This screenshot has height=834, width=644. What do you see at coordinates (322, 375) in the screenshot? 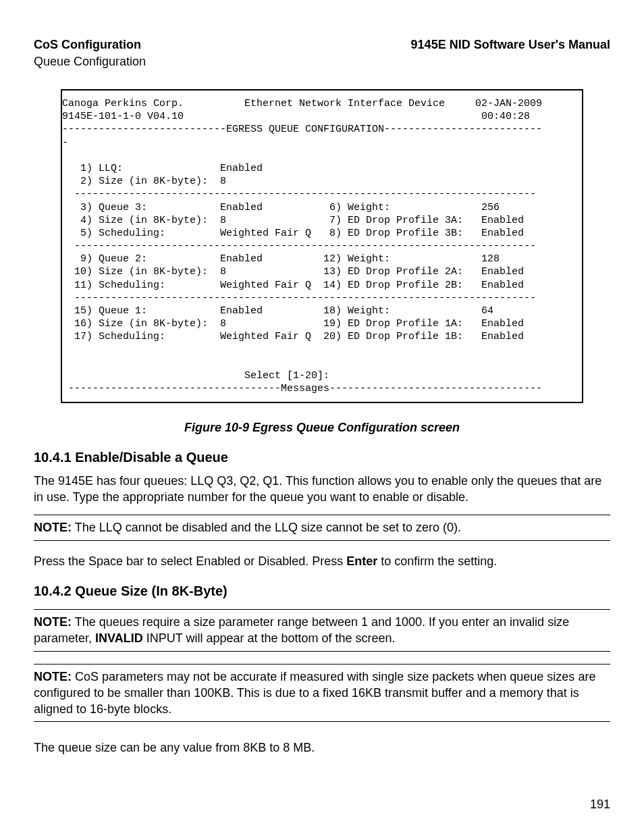
I see `terminal-line: Select [1-20]:` at bounding box center [322, 375].